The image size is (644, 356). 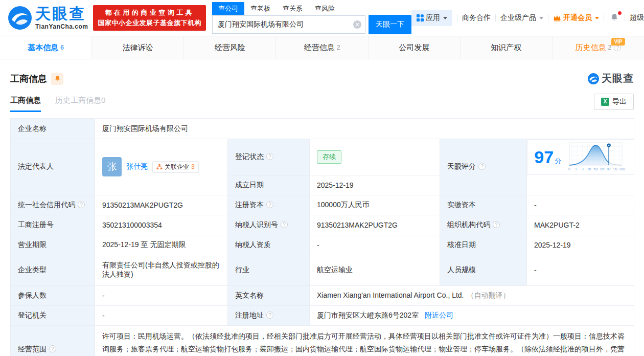 What do you see at coordinates (469, 225) in the screenshot?
I see `field-label-text: 组织机构代码` at bounding box center [469, 225].